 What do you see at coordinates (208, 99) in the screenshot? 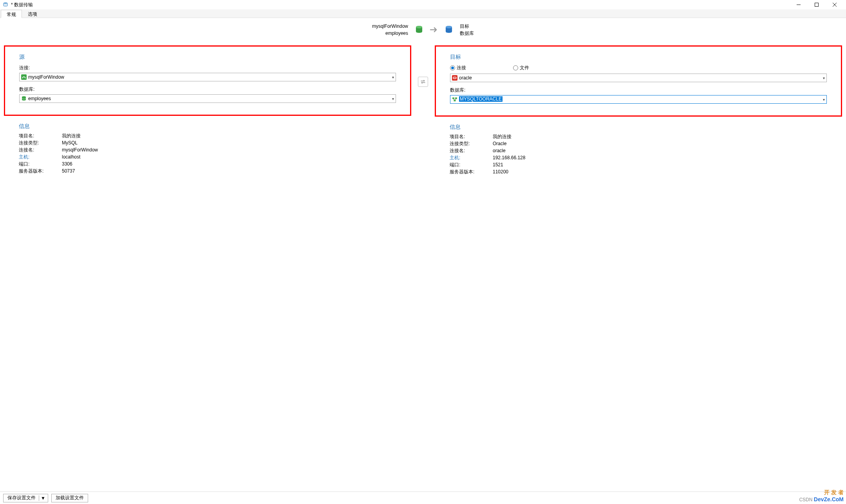
I see `source-db-combo: employees ▾` at bounding box center [208, 99].